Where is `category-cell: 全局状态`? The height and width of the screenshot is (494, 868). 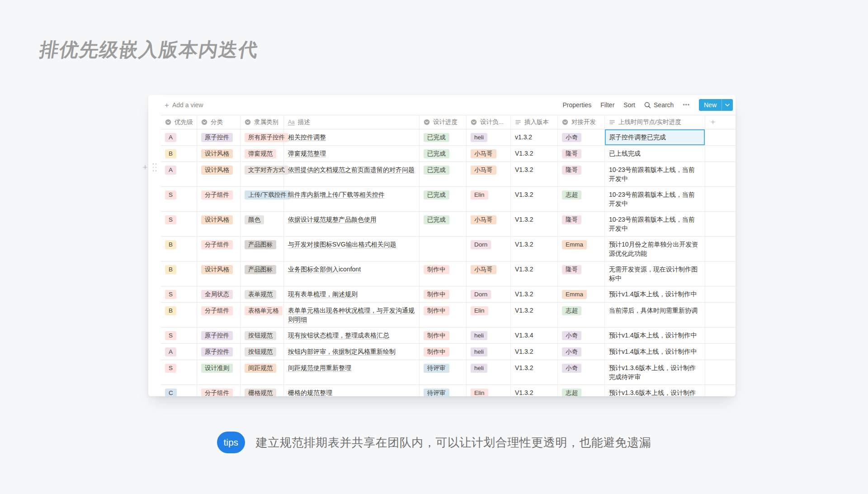
category-cell: 全局状态 is located at coordinates (219, 294).